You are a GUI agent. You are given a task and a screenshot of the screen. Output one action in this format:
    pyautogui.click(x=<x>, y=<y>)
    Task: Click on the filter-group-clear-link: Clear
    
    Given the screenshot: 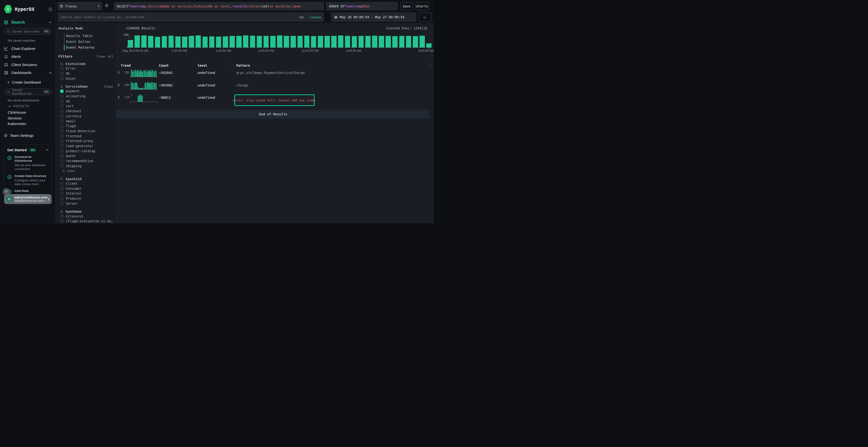 What is the action you would take?
    pyautogui.click(x=109, y=87)
    